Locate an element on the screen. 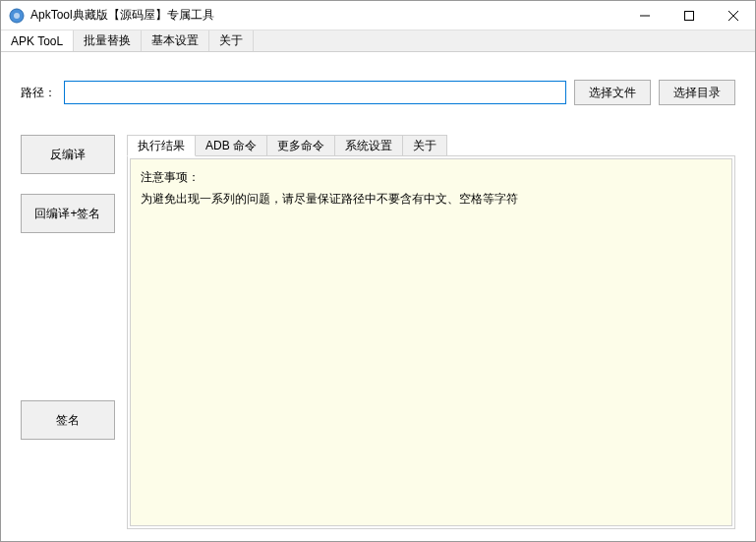 This screenshot has height=542, width=756. window-title: ApkTool典藏版【源码屋】专属工具 is located at coordinates (326, 16).